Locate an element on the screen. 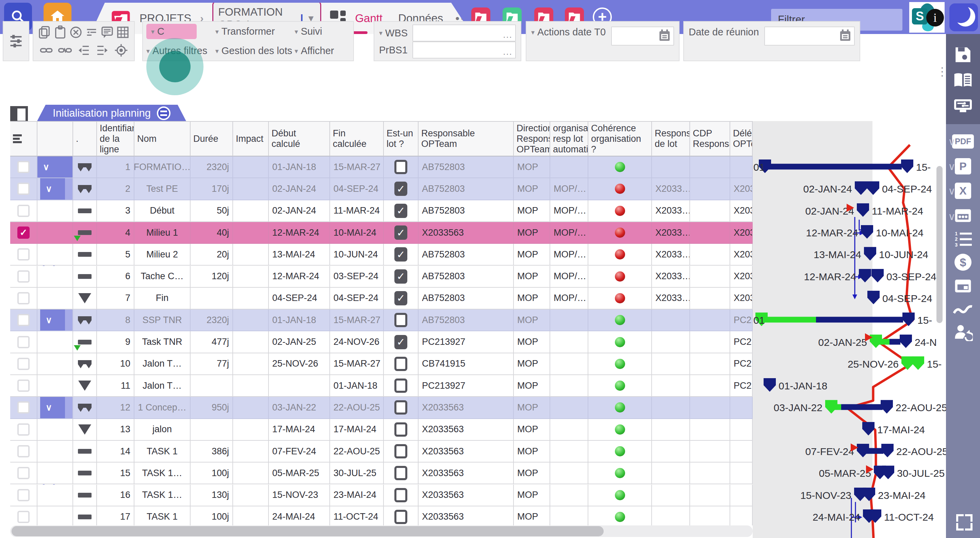 The width and height of the screenshot is (980, 538). column-header-cdp: CDP Responsa is located at coordinates (710, 138).